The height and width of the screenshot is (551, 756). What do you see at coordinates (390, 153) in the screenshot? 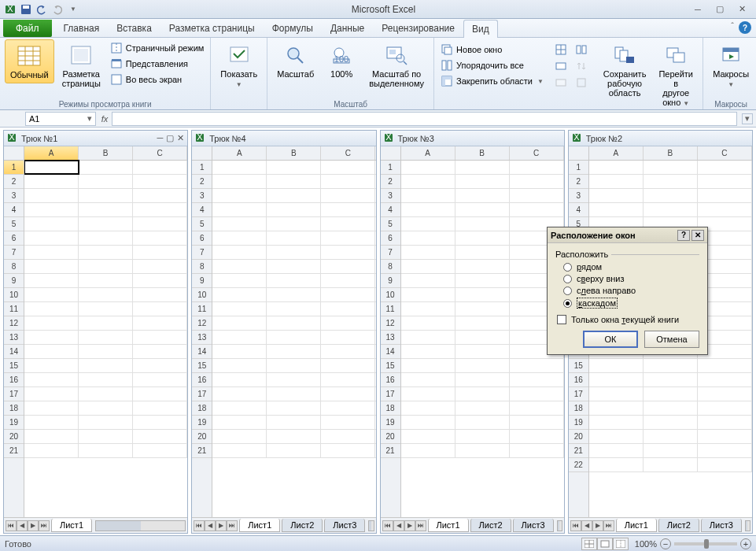
I see `select-all-corner` at bounding box center [390, 153].